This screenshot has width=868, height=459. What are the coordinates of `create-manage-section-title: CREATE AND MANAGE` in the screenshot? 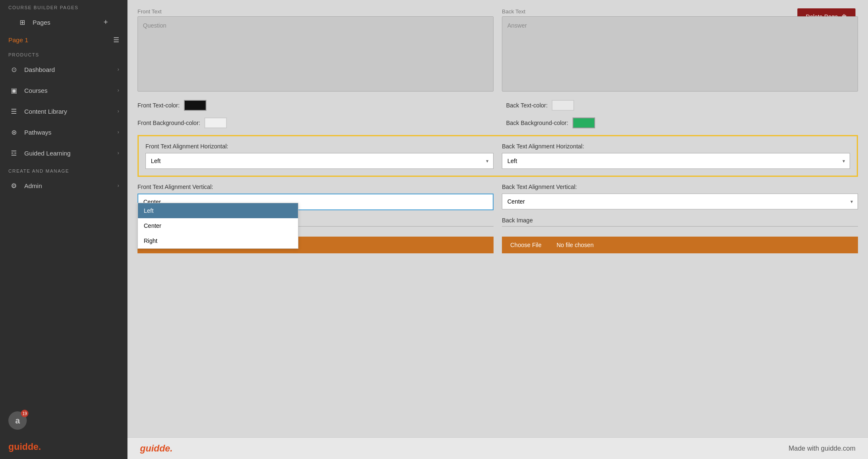 It's located at (64, 169).